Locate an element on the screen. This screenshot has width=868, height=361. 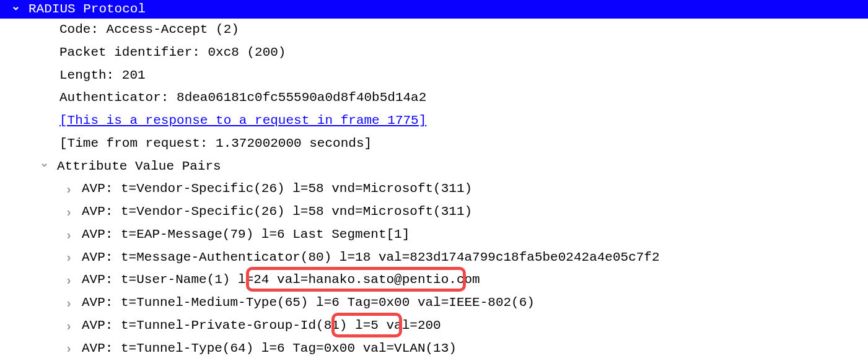
avp-text: AVP: t=Tunnel-Medium-Type(65) l=6 Tag=0x… is located at coordinates (309, 303).